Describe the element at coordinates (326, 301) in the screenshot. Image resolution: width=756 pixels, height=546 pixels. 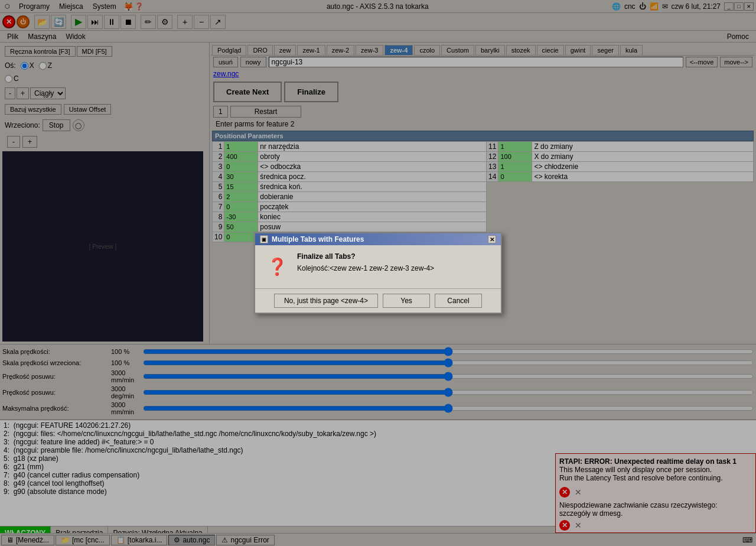
I see `dialog-no-button: No, just this page <zew-4>` at that location.